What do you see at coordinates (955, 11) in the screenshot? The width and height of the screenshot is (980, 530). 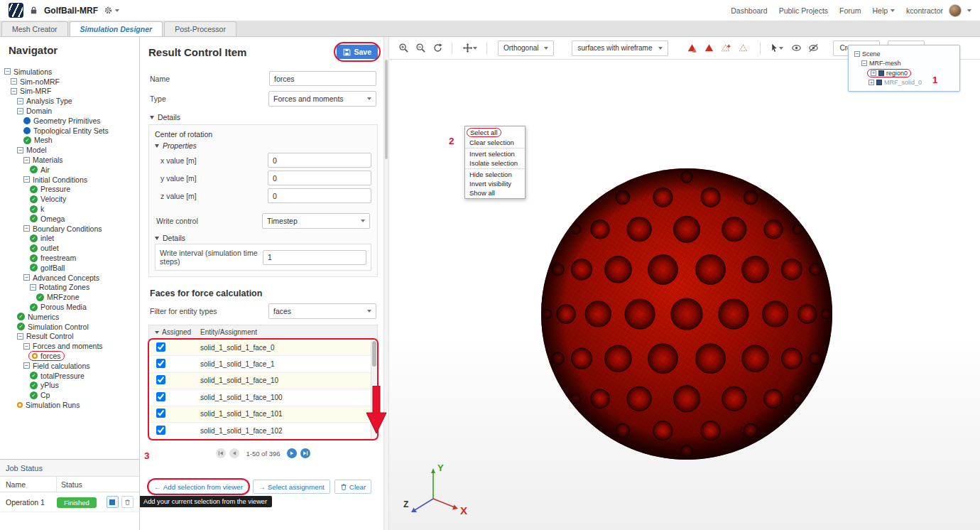 I see `user-avatar` at bounding box center [955, 11].